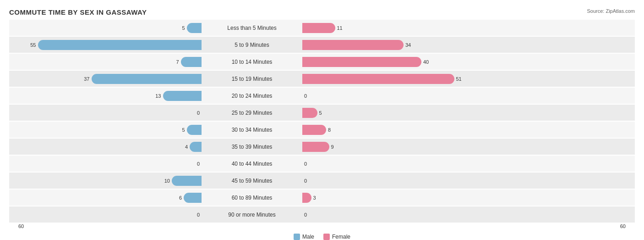 The width and height of the screenshot is (644, 240). I want to click on female-value: 8, so click(329, 130).